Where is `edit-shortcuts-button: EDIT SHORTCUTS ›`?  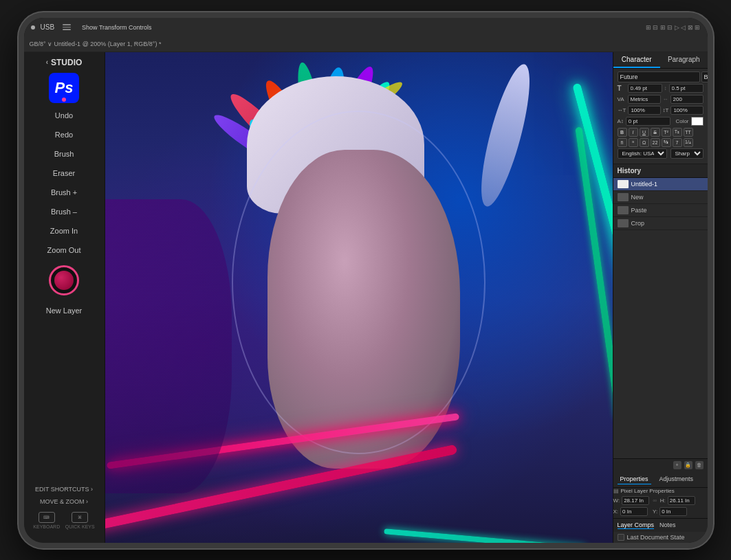
edit-shortcuts-button: EDIT SHORTCUTS › is located at coordinates (65, 489).